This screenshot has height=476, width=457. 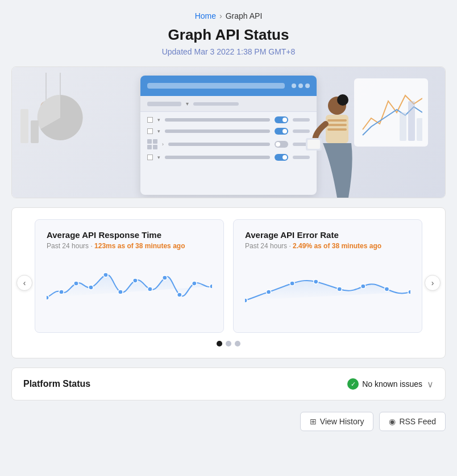 I want to click on ui-mockup: ▾ ▾ ▾, so click(x=228, y=135).